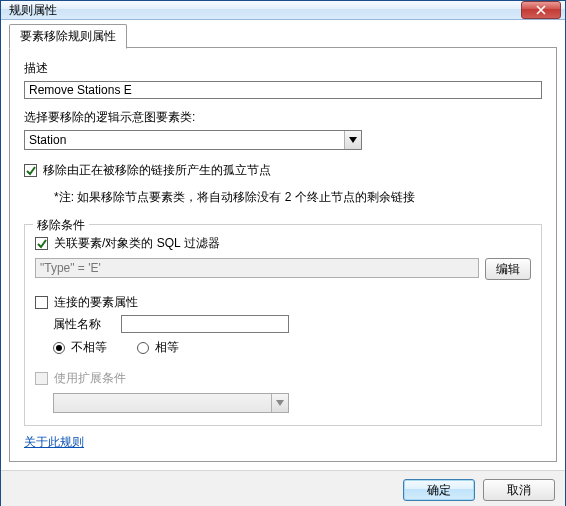 This screenshot has height=506, width=566. Describe the element at coordinates (283, 442) in the screenshot. I see `about-rule-link: 关于此规则` at that location.